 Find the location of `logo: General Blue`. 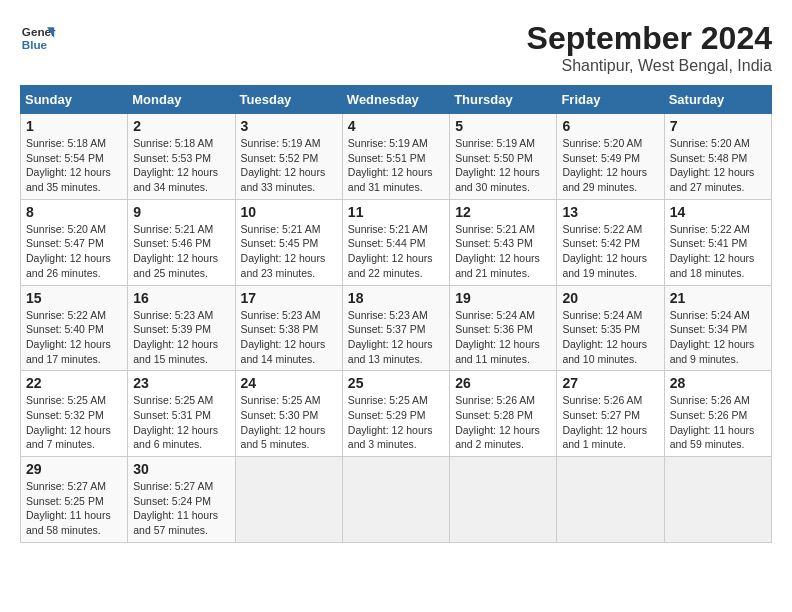

logo: General Blue is located at coordinates (38, 38).